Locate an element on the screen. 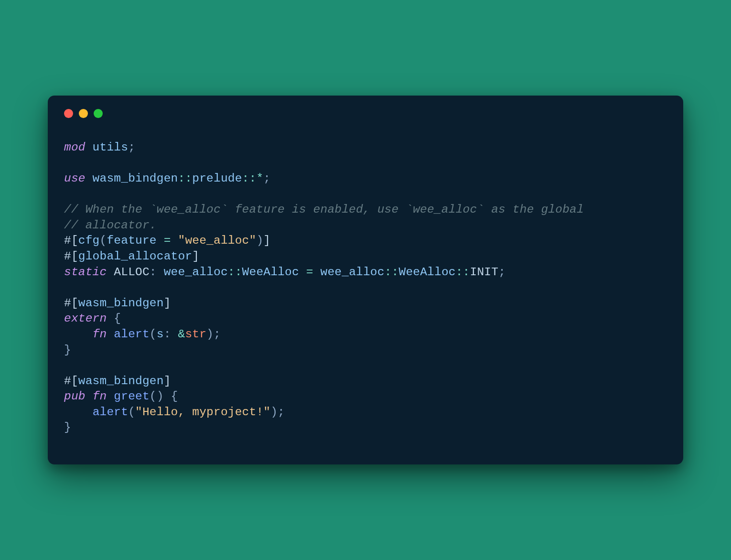 The width and height of the screenshot is (731, 560). keyword-use: use is located at coordinates (75, 179).